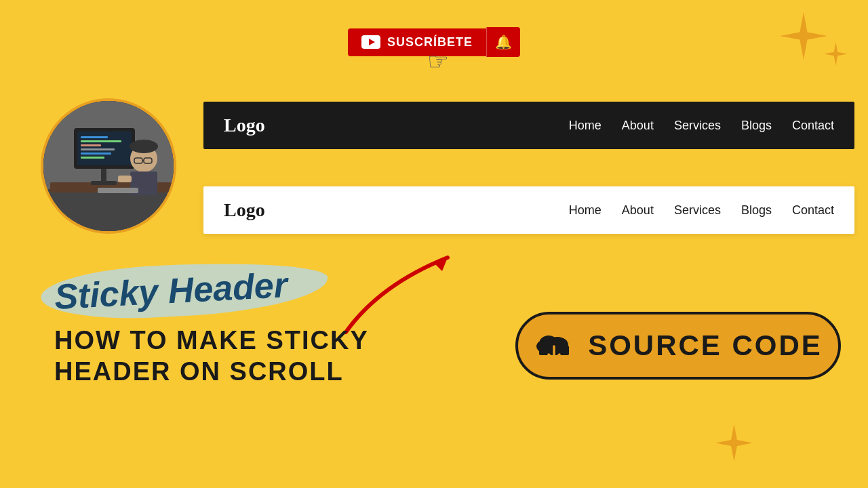 The width and height of the screenshot is (868, 488). What do you see at coordinates (813, 126) in the screenshot?
I see `dark-nav-contact: Contact` at bounding box center [813, 126].